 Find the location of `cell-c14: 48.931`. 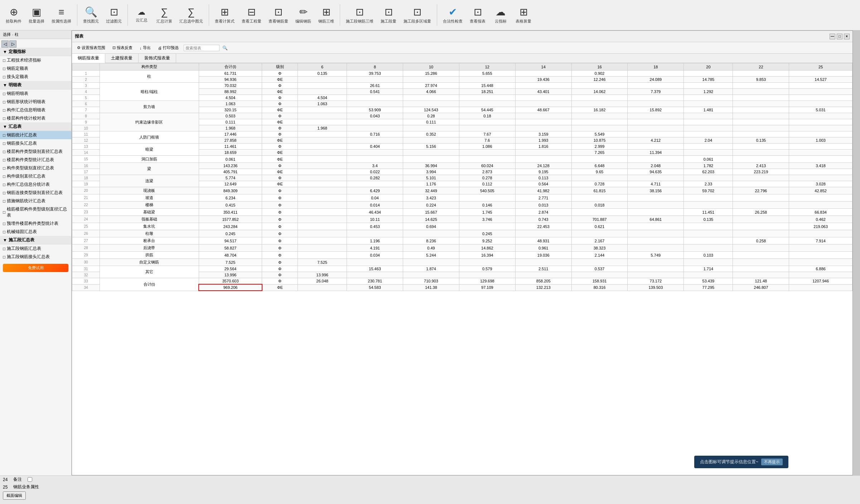

cell-c14: 48.931 is located at coordinates (543, 241).